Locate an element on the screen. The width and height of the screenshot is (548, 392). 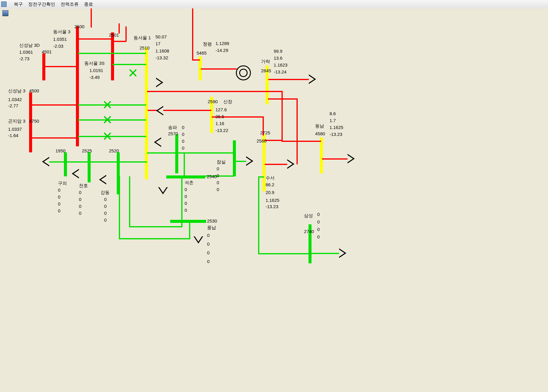
menu-exit: 종료 is located at coordinates (89, 4).